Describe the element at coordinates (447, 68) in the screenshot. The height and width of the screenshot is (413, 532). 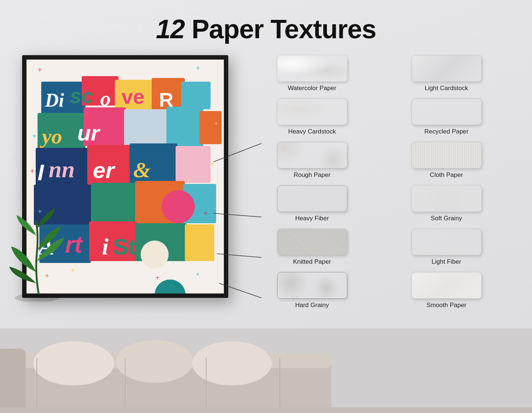
I see `texture-swatch-light-cardstock` at that location.